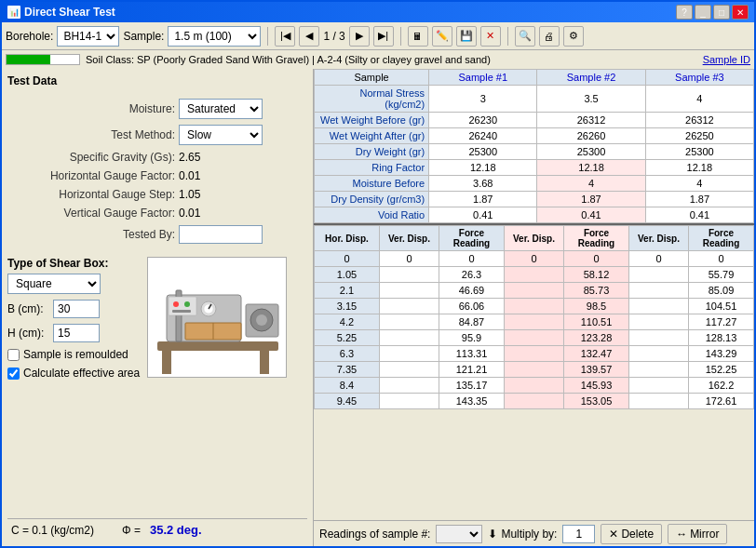 This screenshot has height=548, width=756. What do you see at coordinates (143, 36) in the screenshot?
I see `sample-label: Sample:` at bounding box center [143, 36].